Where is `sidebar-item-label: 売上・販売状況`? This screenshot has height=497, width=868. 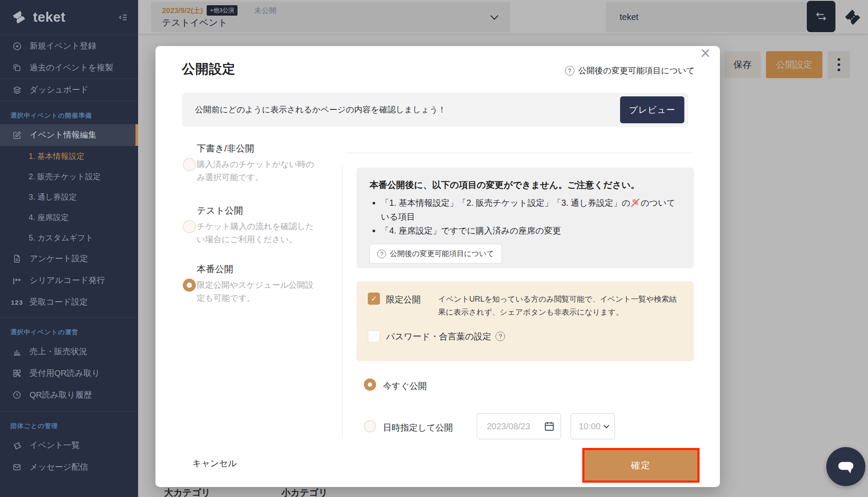
sidebar-item-label: 売上・販売状況 is located at coordinates (58, 352).